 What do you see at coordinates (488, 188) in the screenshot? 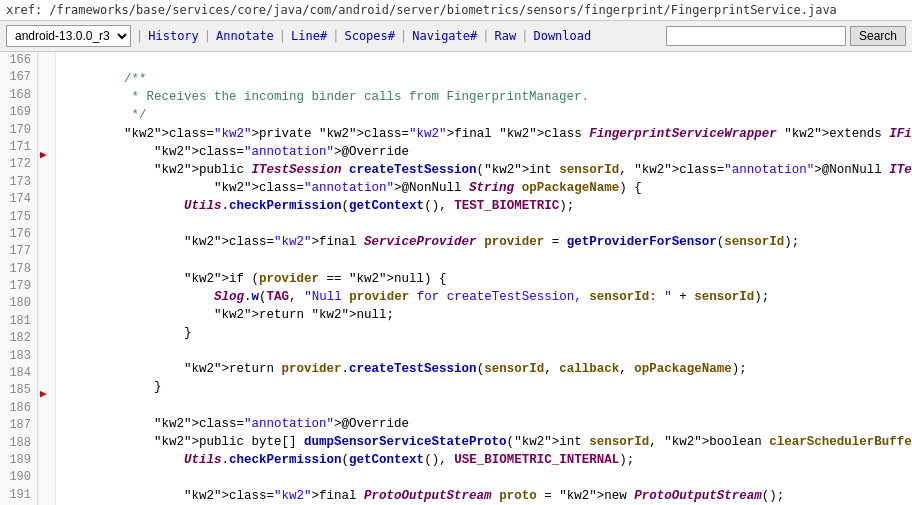
I see `code-line: "kw2">class="annotation">@NonNull String…` at bounding box center [488, 188].